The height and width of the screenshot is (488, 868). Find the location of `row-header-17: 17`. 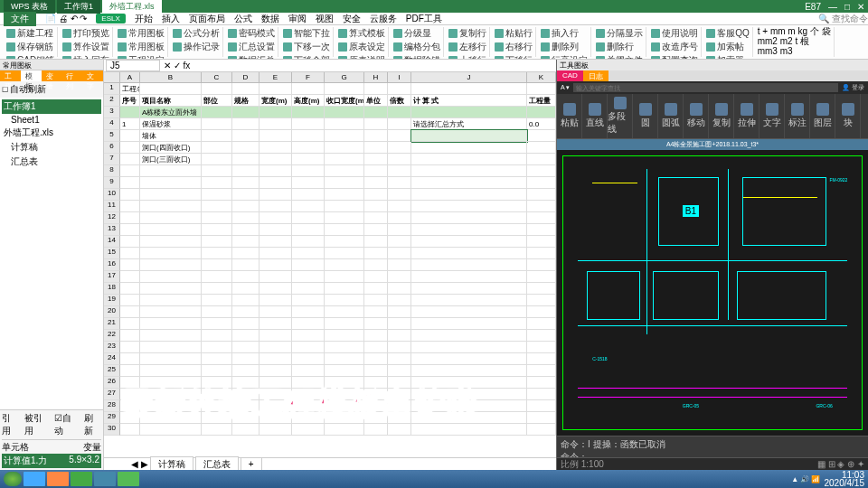

row-header-17: 17 is located at coordinates (112, 277).